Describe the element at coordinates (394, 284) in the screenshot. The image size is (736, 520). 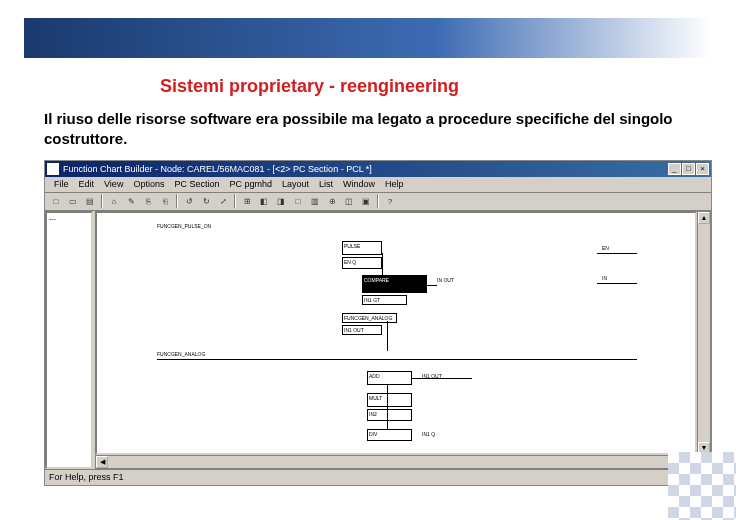
I see `function-block-selected: COMPARE` at that location.